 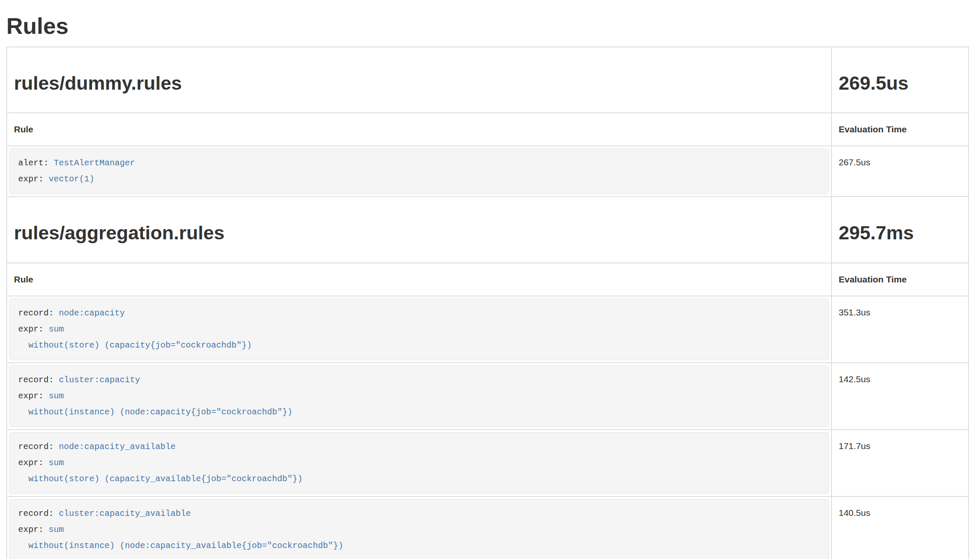 I want to click on rule-definition: record: cluster:capacity expr: sum witho…, so click(x=419, y=396).